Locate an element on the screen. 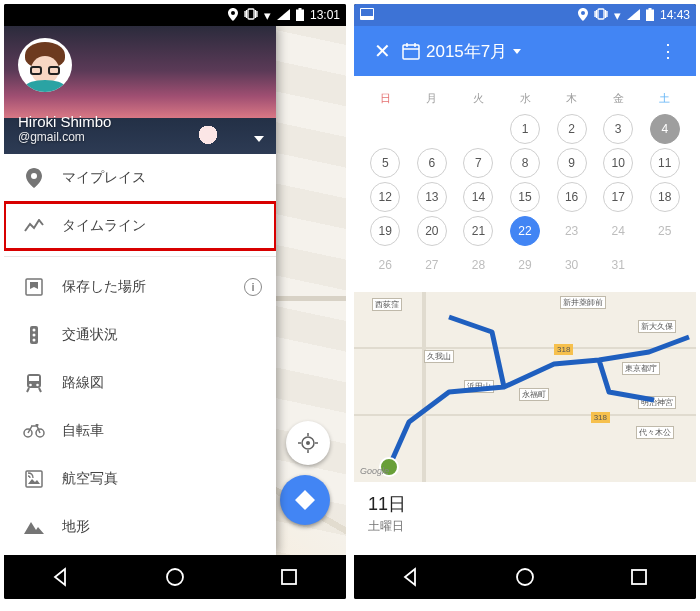 The width and height of the screenshot is (700, 611). calendar-day: 2 is located at coordinates (572, 129).